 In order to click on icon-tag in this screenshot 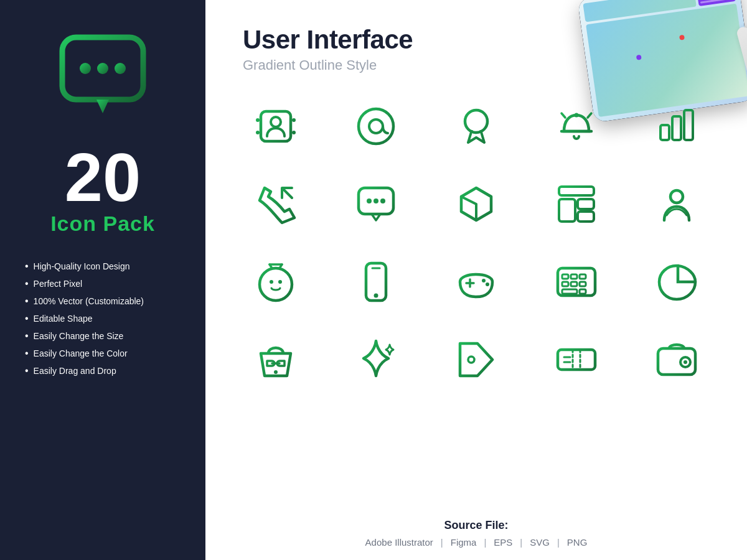, I will do `click(476, 360)`.